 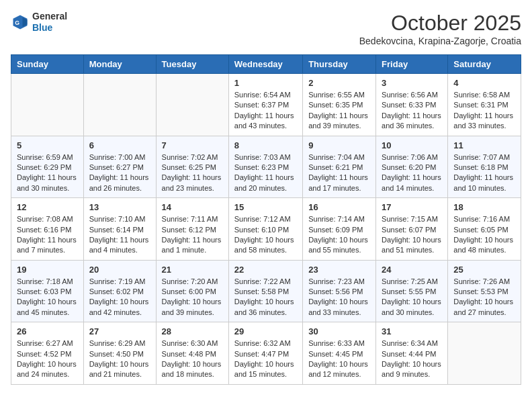 I want to click on calendar-day-cell: 27Sunrise: 6:29 AM Sunset: 4:50 PM Dayli…, so click(x=120, y=353).